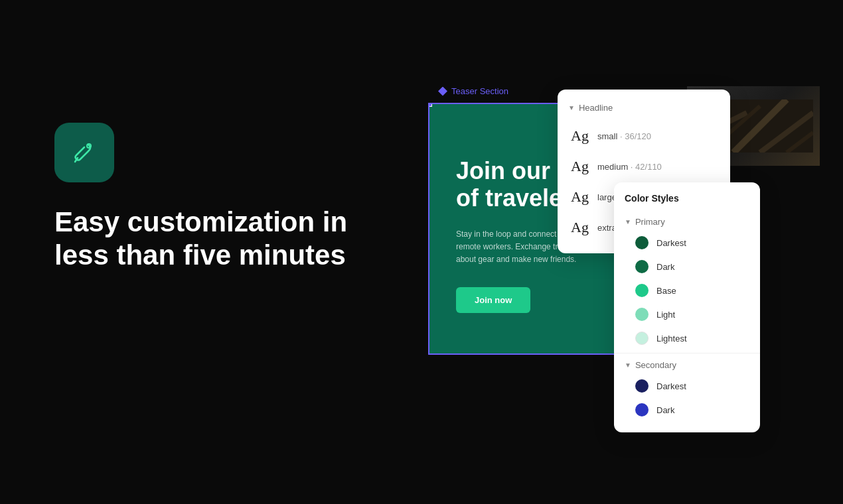  What do you see at coordinates (687, 365) in the screenshot?
I see `color-group-secondary-header: ▼ Secondary` at bounding box center [687, 365].